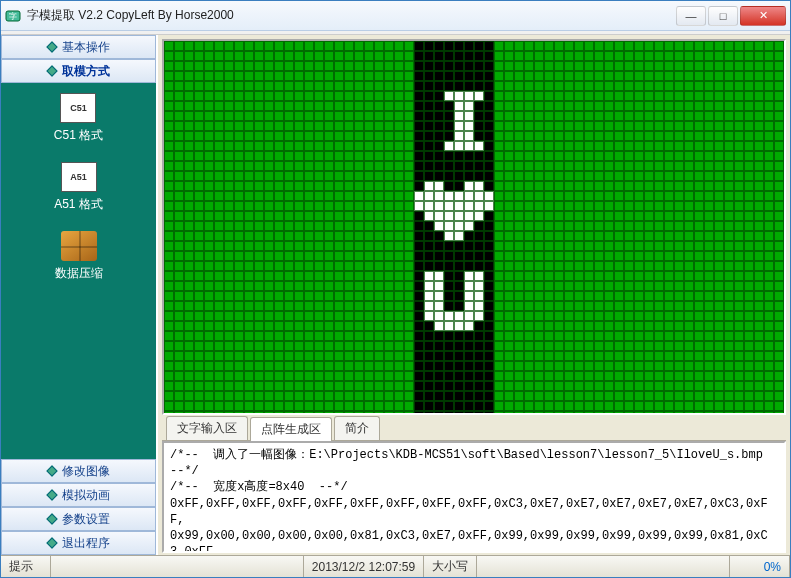 The image size is (791, 578). Describe the element at coordinates (79, 274) in the screenshot. I see `sidebar-item-label: 数据压缩` at that location.